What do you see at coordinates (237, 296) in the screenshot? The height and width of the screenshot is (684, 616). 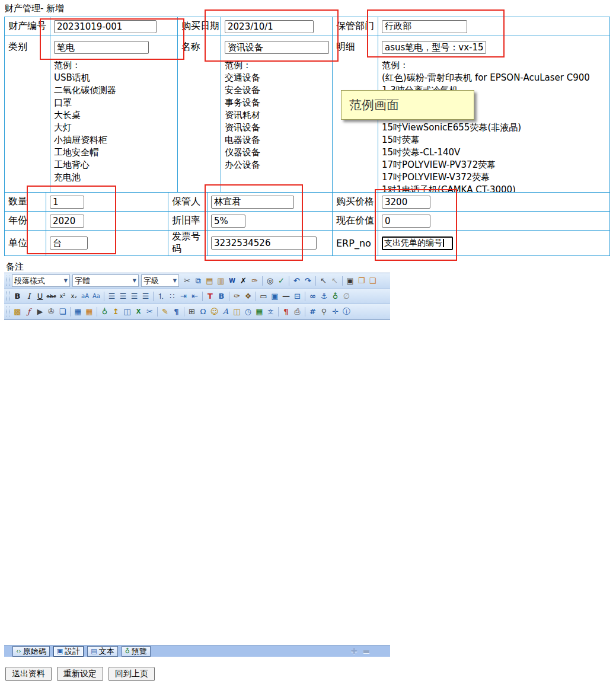 I see `style-painter-icon: ✑` at bounding box center [237, 296].